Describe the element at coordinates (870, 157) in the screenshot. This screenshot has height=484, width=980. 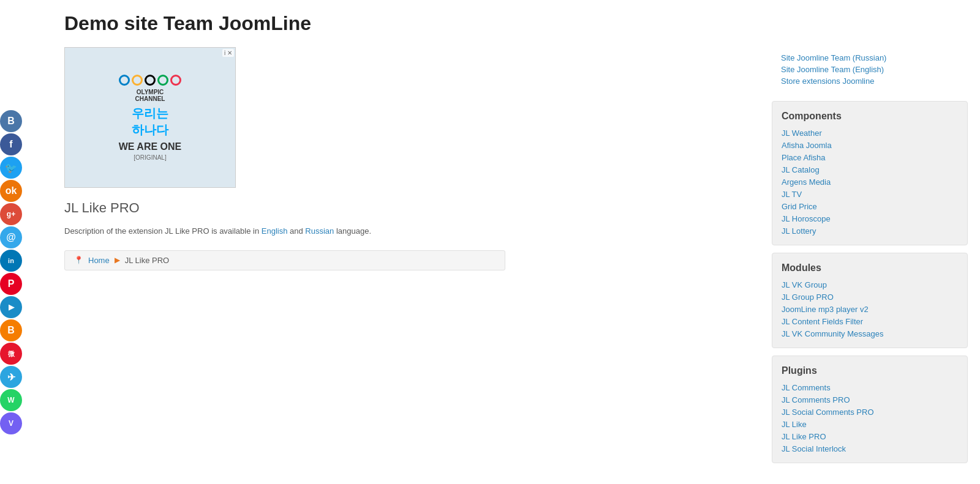
I see `list-item: Place Afisha` at that location.